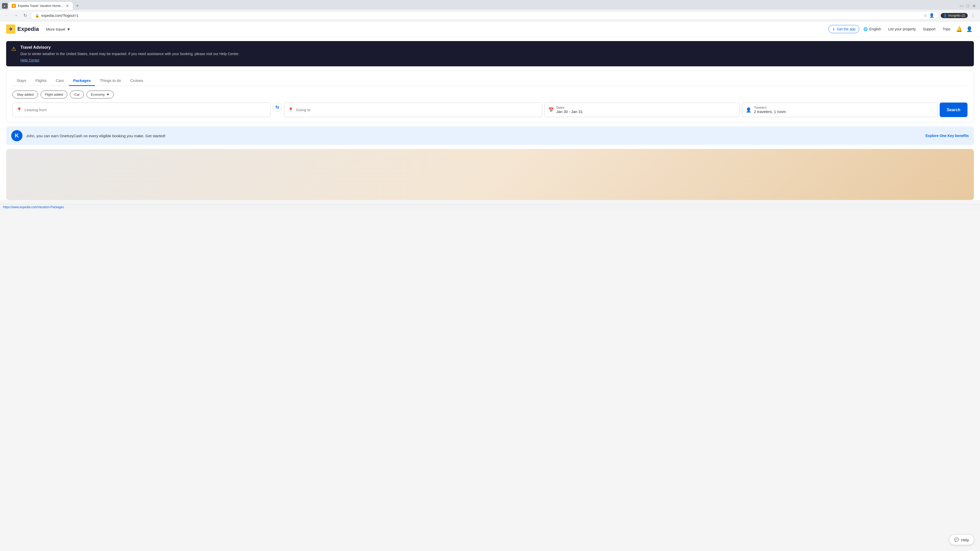 The image size is (980, 551). What do you see at coordinates (490, 94) in the screenshot?
I see `filter-buttons: Stay added Flight added Car Economy ▼` at bounding box center [490, 94].